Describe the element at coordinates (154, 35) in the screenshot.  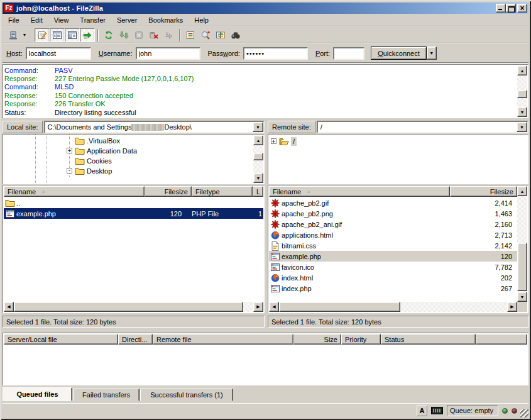
I see `disconnect-button` at that location.